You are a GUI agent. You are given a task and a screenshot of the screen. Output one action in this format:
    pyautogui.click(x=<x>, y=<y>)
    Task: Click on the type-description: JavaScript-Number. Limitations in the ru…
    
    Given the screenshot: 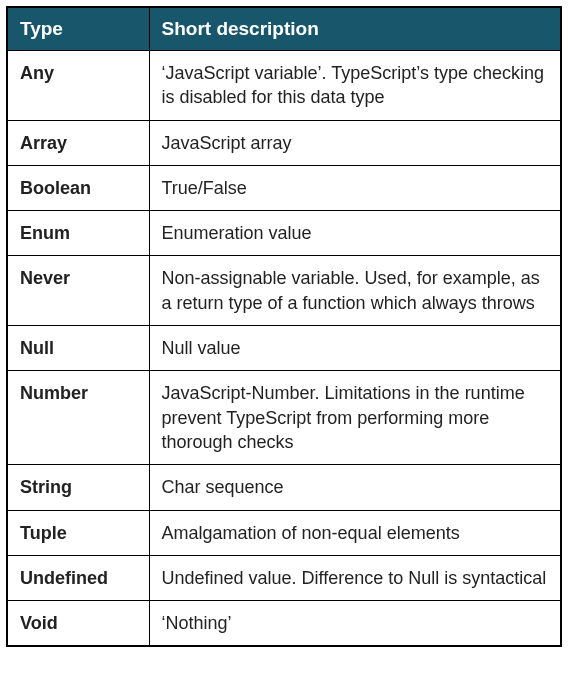 What is the action you would take?
    pyautogui.click(x=355, y=418)
    